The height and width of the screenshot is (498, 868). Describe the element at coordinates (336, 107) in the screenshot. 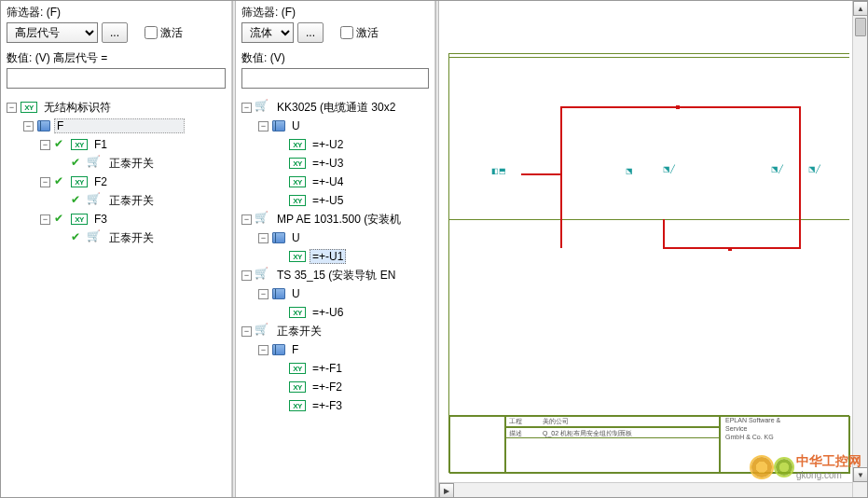

I see `tree-node: −KK3025 (电缆通道 30x2` at that location.